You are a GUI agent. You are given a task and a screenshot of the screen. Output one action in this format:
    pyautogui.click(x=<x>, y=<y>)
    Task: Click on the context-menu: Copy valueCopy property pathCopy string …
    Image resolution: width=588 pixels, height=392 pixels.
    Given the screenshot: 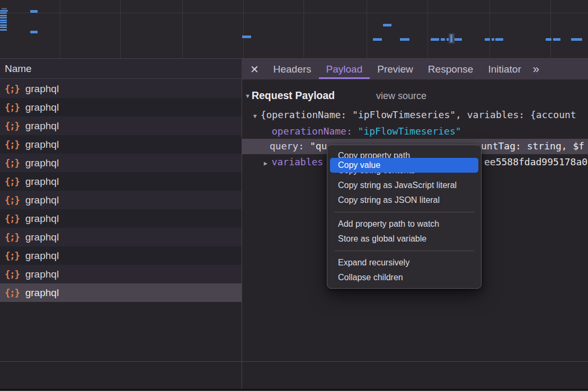 What is the action you would take?
    pyautogui.click(x=404, y=217)
    